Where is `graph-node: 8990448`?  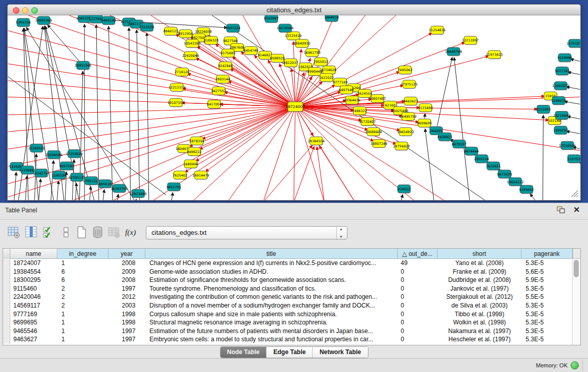
graph-node: 8990448 is located at coordinates (314, 72).